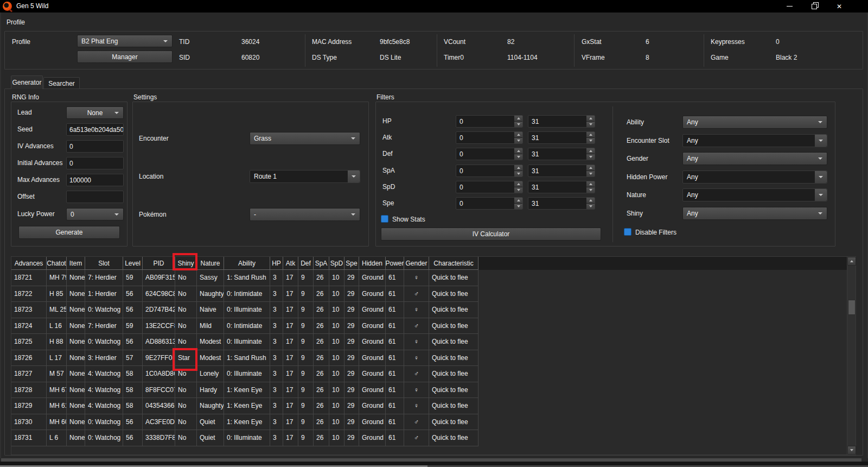  What do you see at coordinates (29, 263) in the screenshot?
I see `column-header-advances: Advances` at bounding box center [29, 263].